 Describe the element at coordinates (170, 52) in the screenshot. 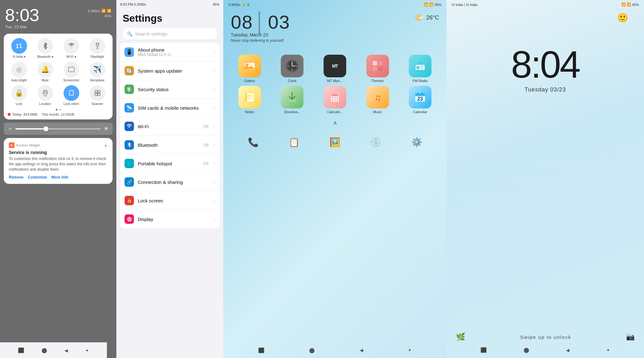

I see `settings-item-about: 📱 About phone MIUI Global 12.0.11 ›` at that location.